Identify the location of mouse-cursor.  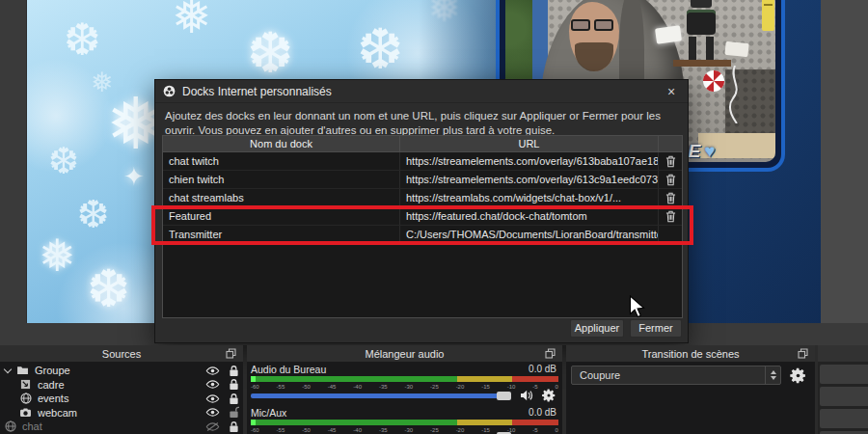
(637, 308).